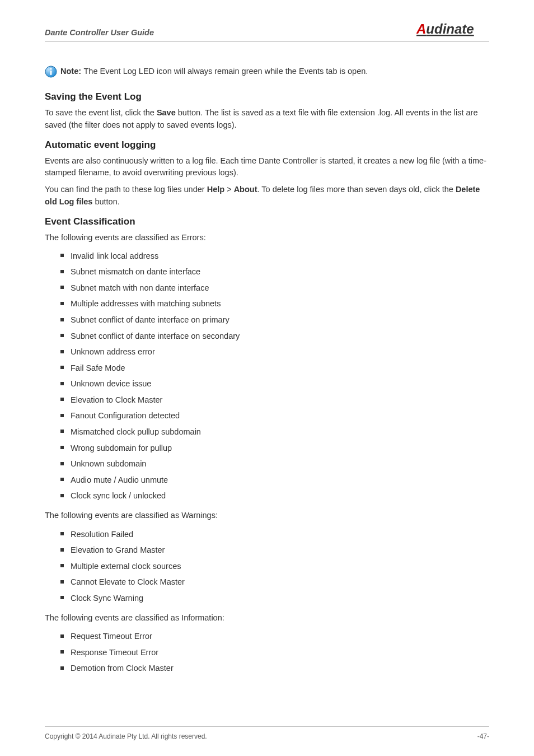 Image resolution: width=534 pixels, height=756 pixels. Describe the element at coordinates (71, 71) in the screenshot. I see `note-label: Note:` at that location.